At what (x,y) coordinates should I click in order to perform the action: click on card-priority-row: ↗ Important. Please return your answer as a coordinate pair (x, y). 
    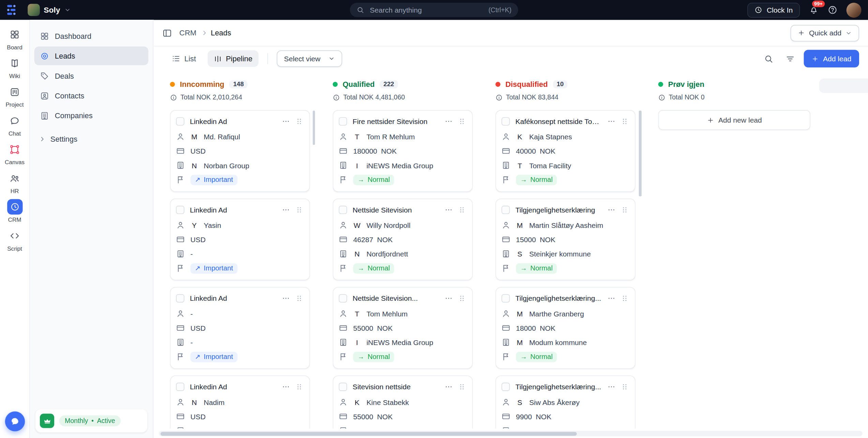
    Looking at the image, I should click on (239, 180).